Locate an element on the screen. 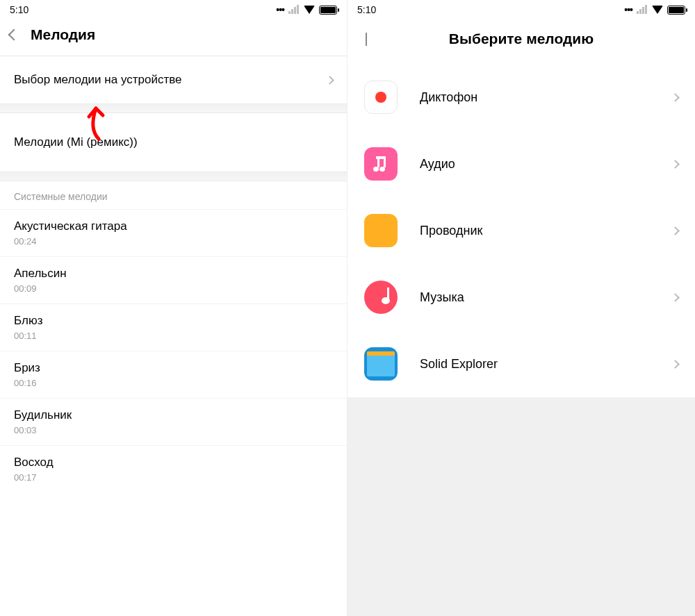  files-icon is located at coordinates (381, 231).